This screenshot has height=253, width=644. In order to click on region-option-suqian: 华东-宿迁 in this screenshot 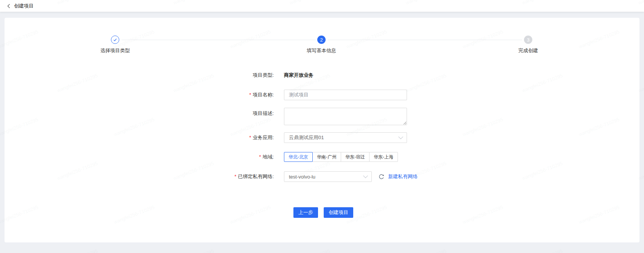, I will do `click(355, 157)`.